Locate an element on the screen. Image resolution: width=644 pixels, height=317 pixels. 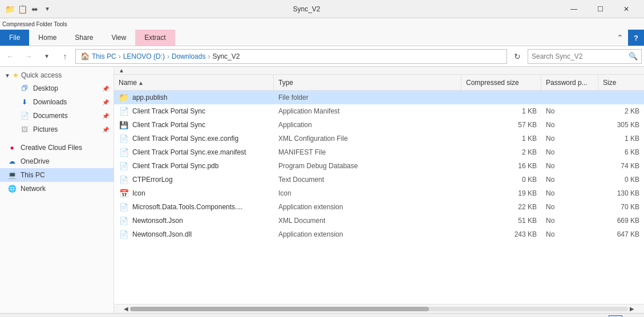
file-type: XML Document is located at coordinates (367, 221).